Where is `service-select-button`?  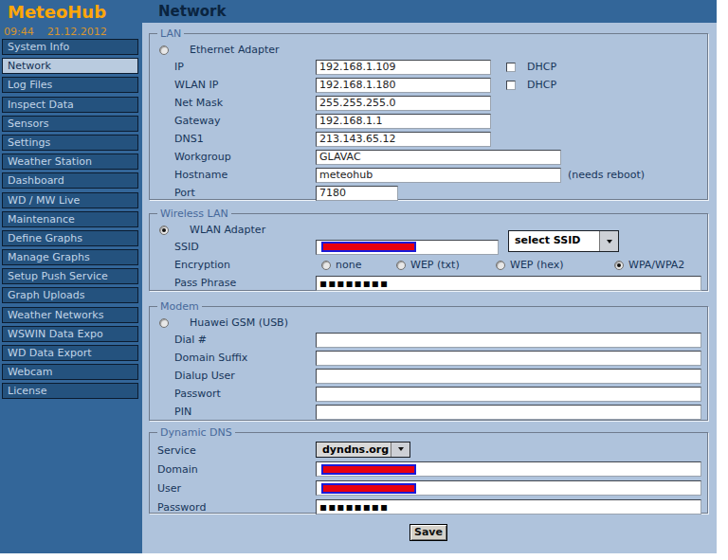 service-select-button is located at coordinates (400, 449).